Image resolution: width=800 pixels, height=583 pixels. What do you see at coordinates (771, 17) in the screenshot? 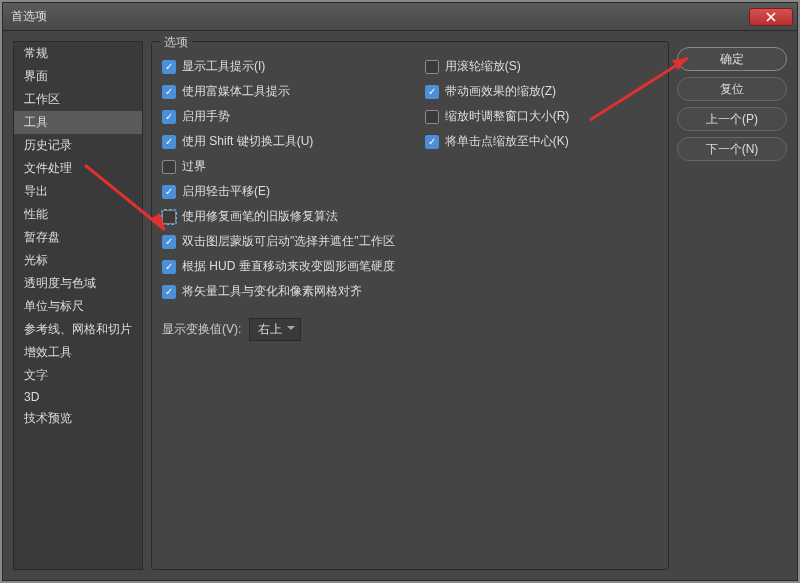
I see `close-button` at bounding box center [771, 17].